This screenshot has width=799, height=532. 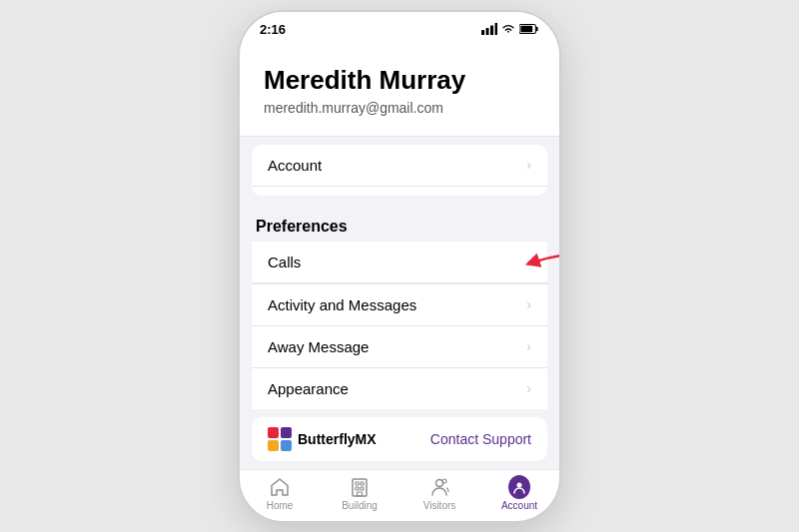 I want to click on butterfly-logo, so click(x=280, y=439).